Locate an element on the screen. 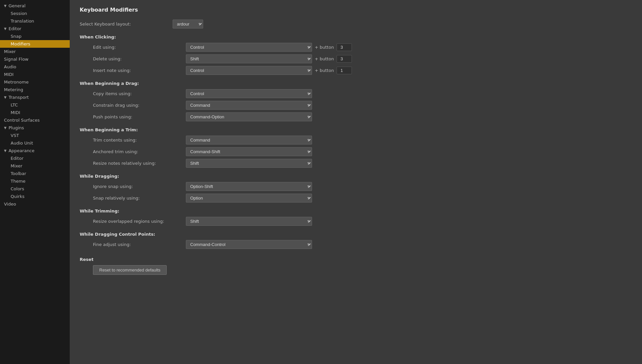 The height and width of the screenshot is (364, 642). sidebar-item-metering: Metering is located at coordinates (35, 90).